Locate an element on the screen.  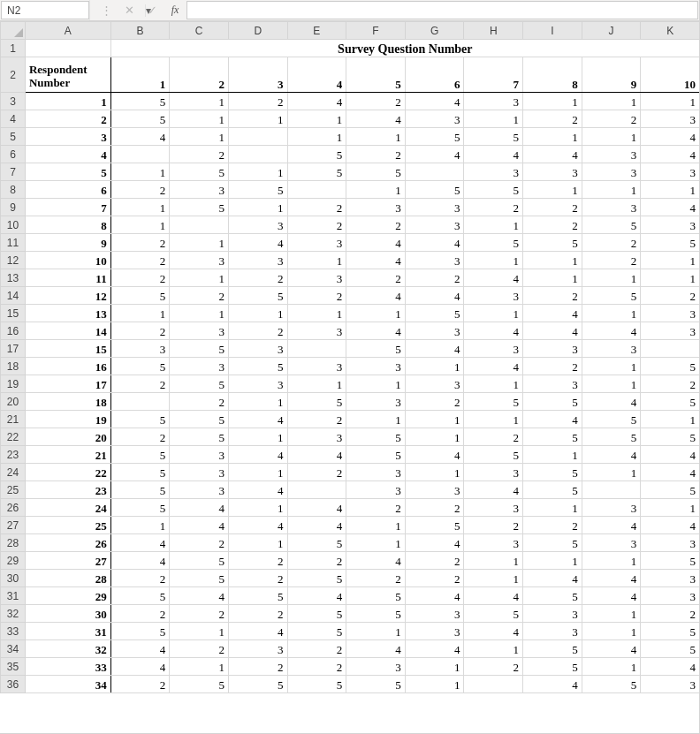
row-header: 3 is located at coordinates (13, 102).